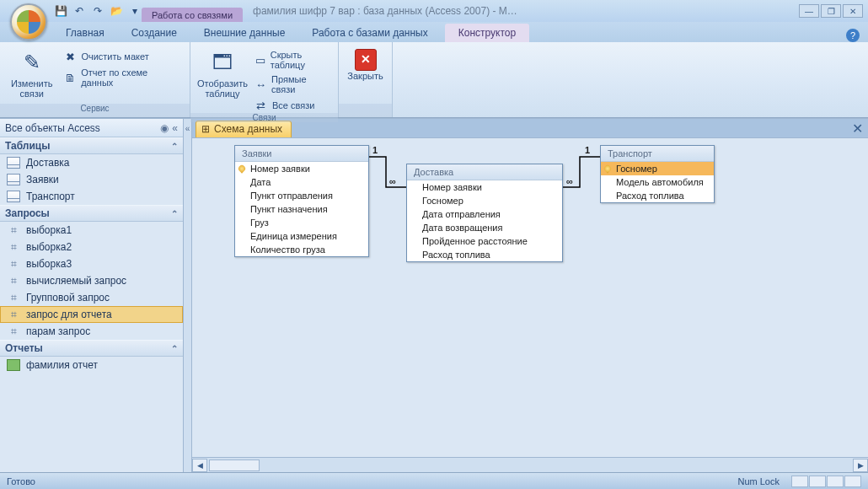  I want to click on entity-field: Дата, so click(302, 182).